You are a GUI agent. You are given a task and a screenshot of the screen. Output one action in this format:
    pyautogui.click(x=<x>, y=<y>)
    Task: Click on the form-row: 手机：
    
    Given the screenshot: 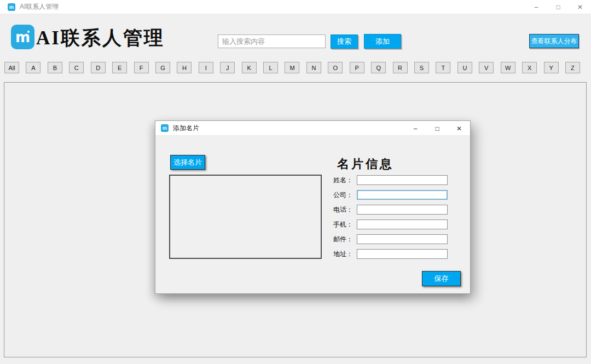 What is the action you would take?
    pyautogui.click(x=397, y=224)
    